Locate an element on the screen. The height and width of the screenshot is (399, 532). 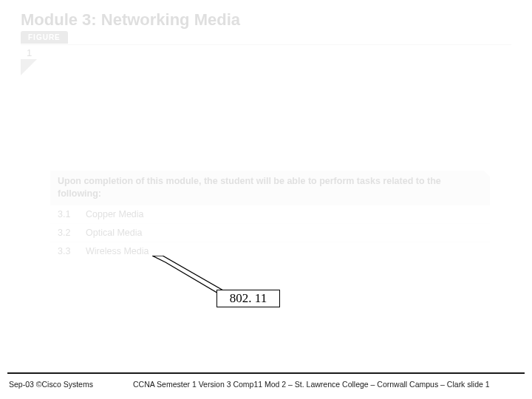
divider is located at coordinates (266, 44).